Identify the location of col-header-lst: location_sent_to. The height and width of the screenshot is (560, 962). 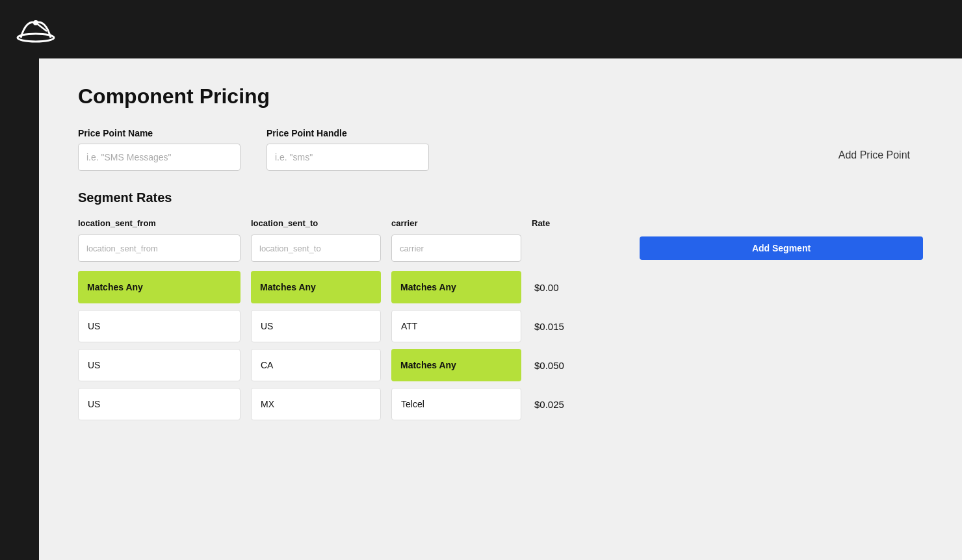
(316, 223).